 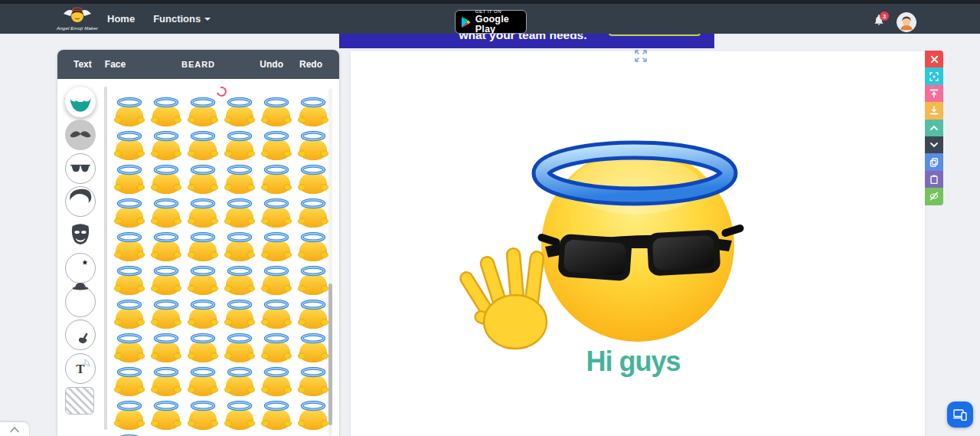 What do you see at coordinates (182, 18) in the screenshot?
I see `nav-functions-link: Functions` at bounding box center [182, 18].